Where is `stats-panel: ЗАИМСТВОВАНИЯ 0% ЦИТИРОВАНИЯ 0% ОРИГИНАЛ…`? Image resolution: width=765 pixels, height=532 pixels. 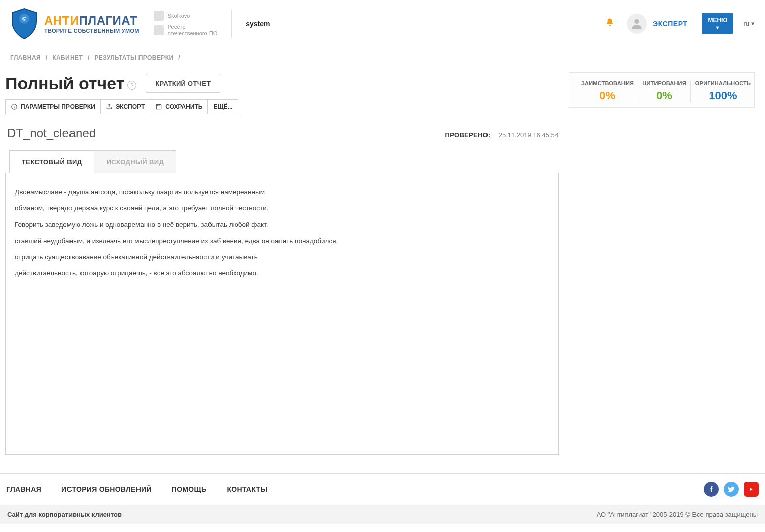 stats-panel: ЗАИМСТВОВАНИЯ 0% ЦИТИРОВАНИЯ 0% ОРИГИНАЛ… is located at coordinates (662, 90).